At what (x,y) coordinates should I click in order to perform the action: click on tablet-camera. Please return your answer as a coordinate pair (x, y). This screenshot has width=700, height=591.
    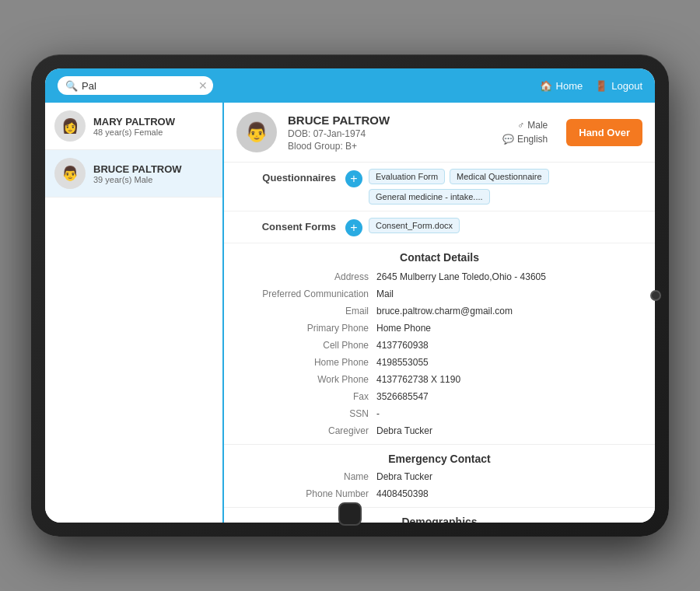
    Looking at the image, I should click on (656, 296).